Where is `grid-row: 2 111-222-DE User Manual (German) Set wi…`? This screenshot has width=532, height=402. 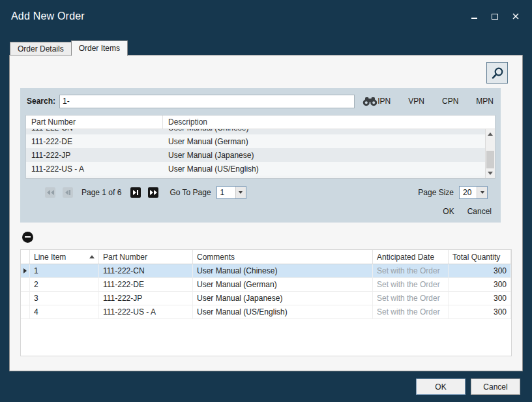 grid-row: 2 111-222-DE User Manual (German) Set wi… is located at coordinates (266, 285).